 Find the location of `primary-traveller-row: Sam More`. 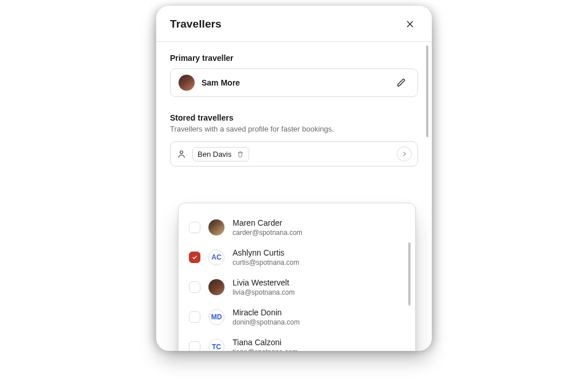

primary-traveller-row: Sam More is located at coordinates (294, 83).